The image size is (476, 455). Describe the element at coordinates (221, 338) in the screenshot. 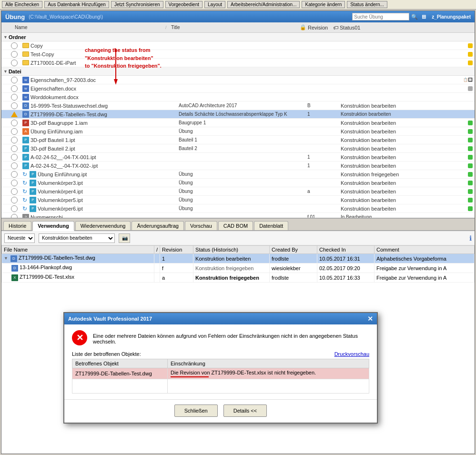

I see `dialog-message-area: ✕ Eine oder mehrere Dateien können aufgr…` at that location.